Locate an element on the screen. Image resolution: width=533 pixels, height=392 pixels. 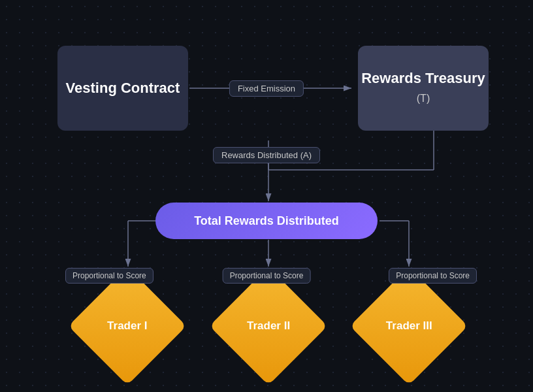
fixed-emission-label: Fixed Emission is located at coordinates (266, 89).